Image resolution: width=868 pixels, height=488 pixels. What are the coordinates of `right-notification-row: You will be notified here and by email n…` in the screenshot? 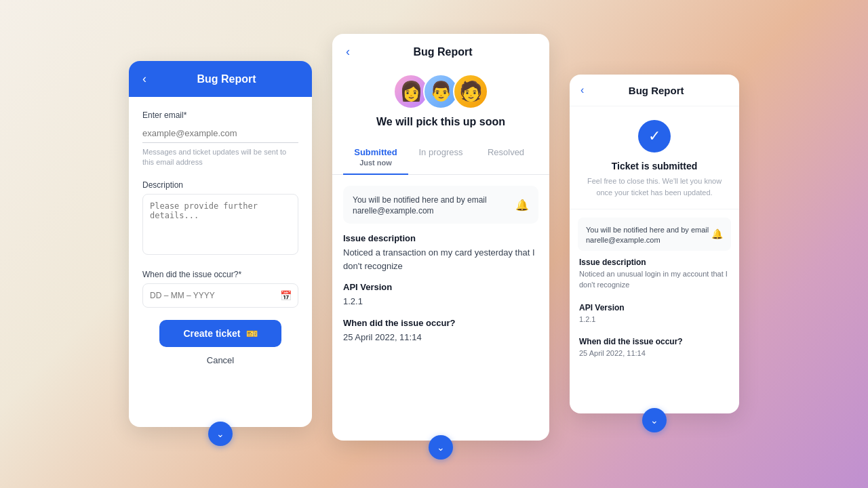 It's located at (654, 235).